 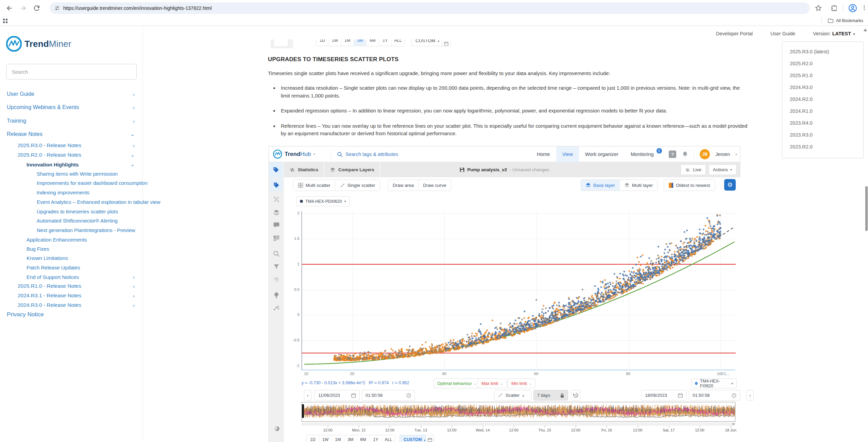 What do you see at coordinates (518, 424) in the screenshot?
I see `context-scroll-rail` at bounding box center [518, 424].